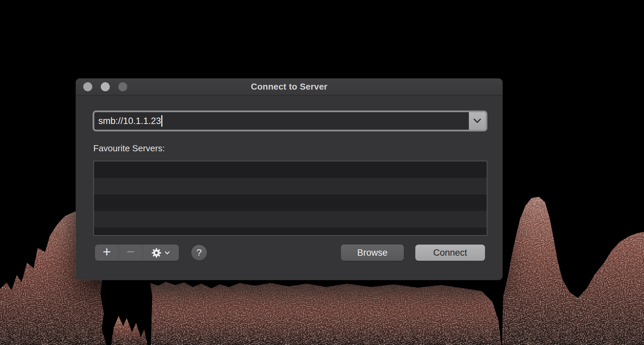  I want to click on gear-icon, so click(156, 253).